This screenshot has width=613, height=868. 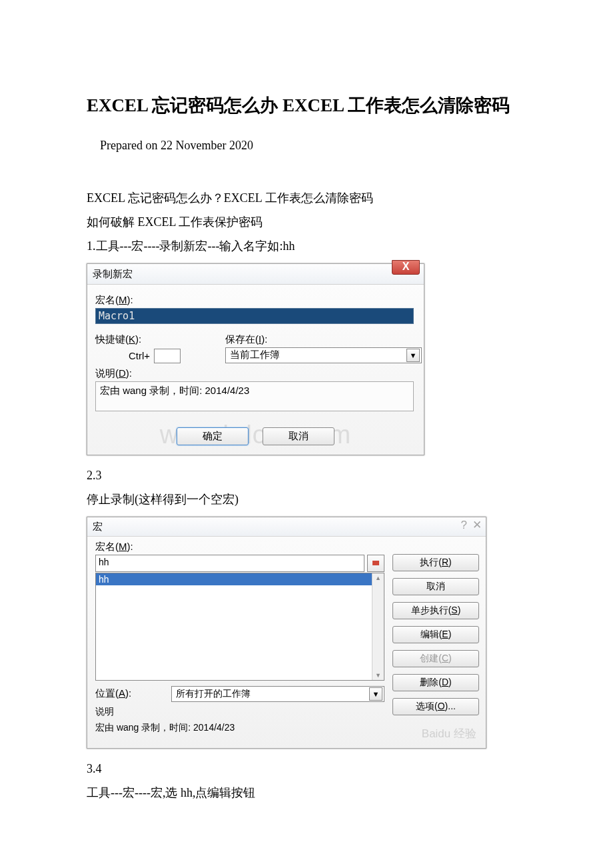 What do you see at coordinates (324, 355) in the screenshot?
I see `save-in-dropdown: 当前工作簿 ▼` at bounding box center [324, 355].